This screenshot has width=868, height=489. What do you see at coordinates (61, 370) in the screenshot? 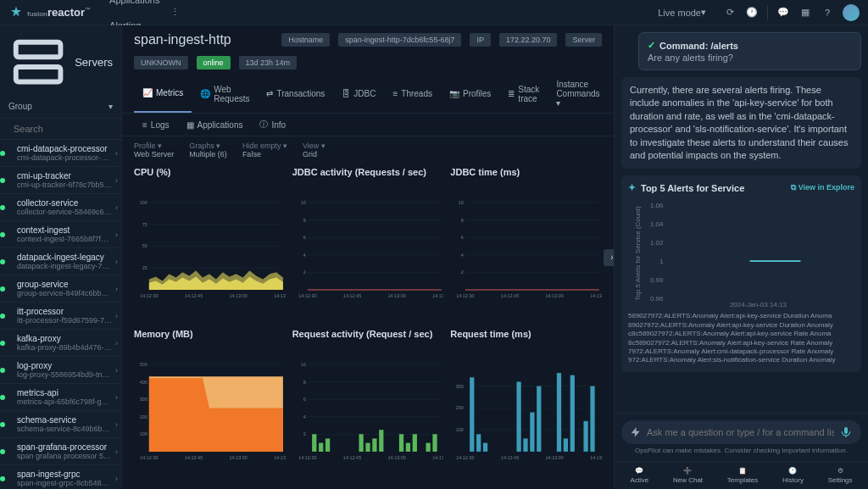
I see `server-item: log-proxylog-proxy-5586954bd9-tnzsq›` at bounding box center [61, 370].